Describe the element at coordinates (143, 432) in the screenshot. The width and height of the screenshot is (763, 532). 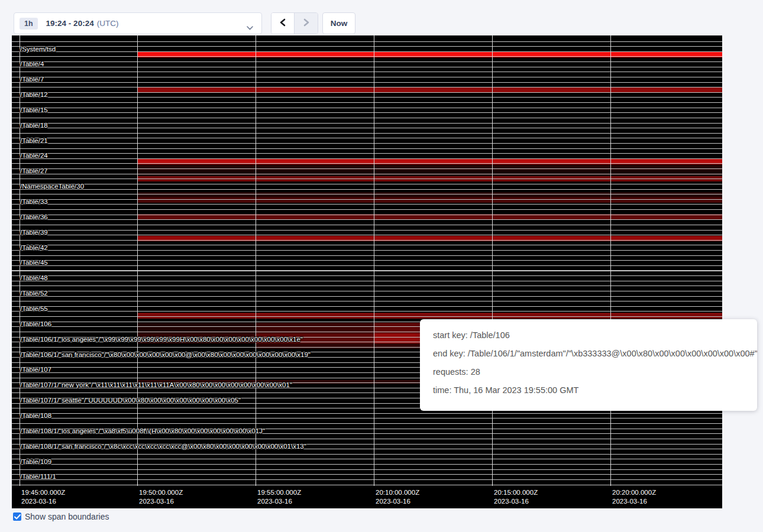
I see `row-label: /Table/108/1/"los angeles"/"\xa8\xf5\u00…` at that location.